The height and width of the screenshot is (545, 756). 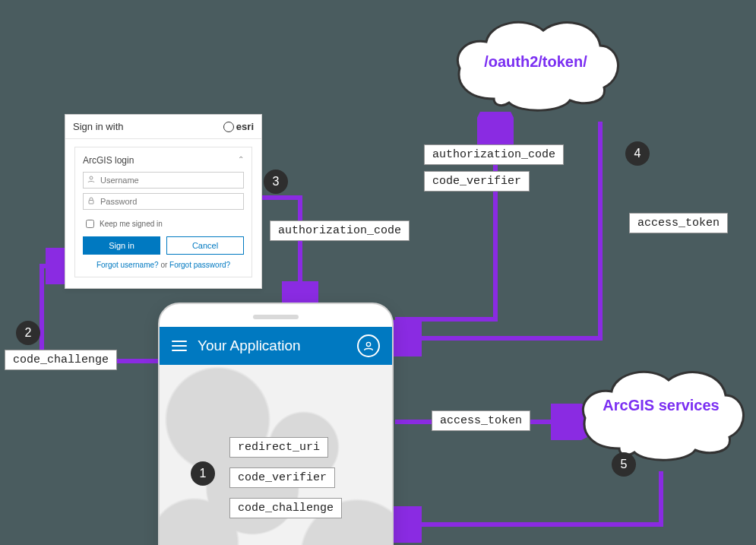 I want to click on step-1-badge: 1, so click(x=203, y=474).